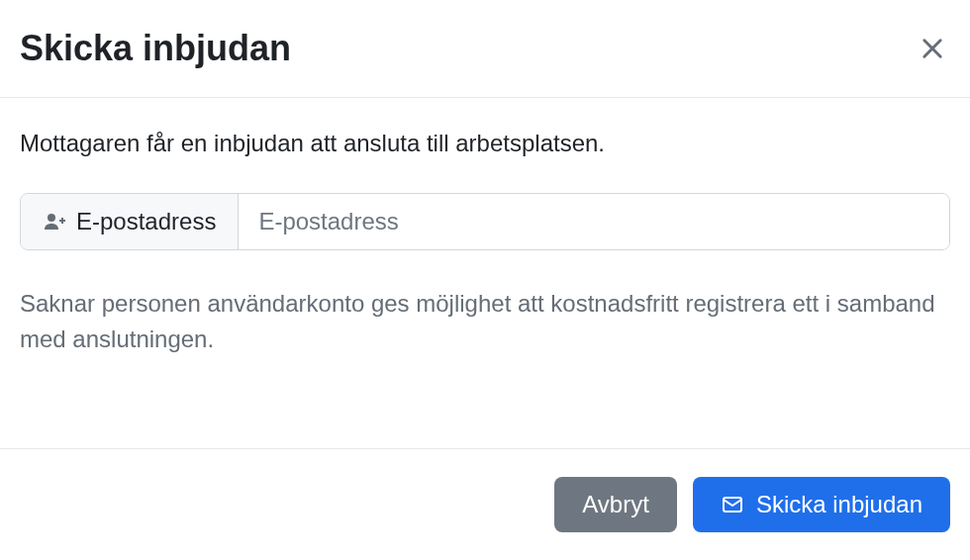 This screenshot has width=970, height=560. Describe the element at coordinates (616, 505) in the screenshot. I see `cancel-button: Avbryt` at that location.